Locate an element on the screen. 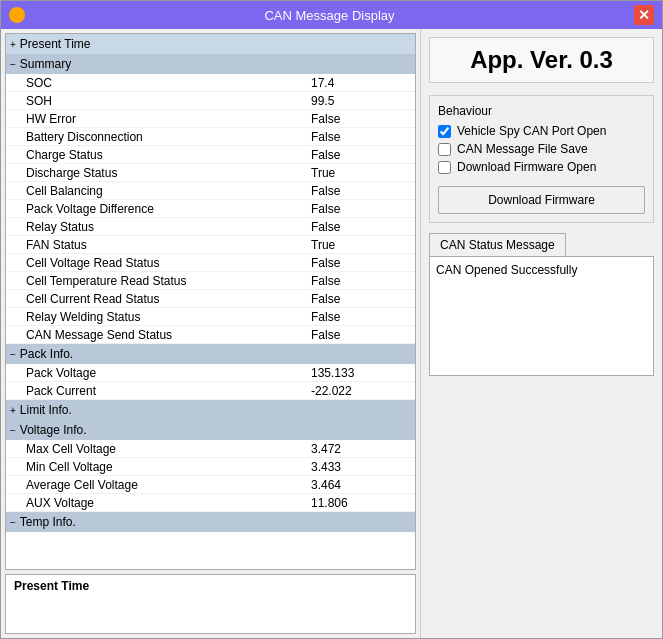 The image size is (663, 639). value-relay-status: False is located at coordinates (361, 227).